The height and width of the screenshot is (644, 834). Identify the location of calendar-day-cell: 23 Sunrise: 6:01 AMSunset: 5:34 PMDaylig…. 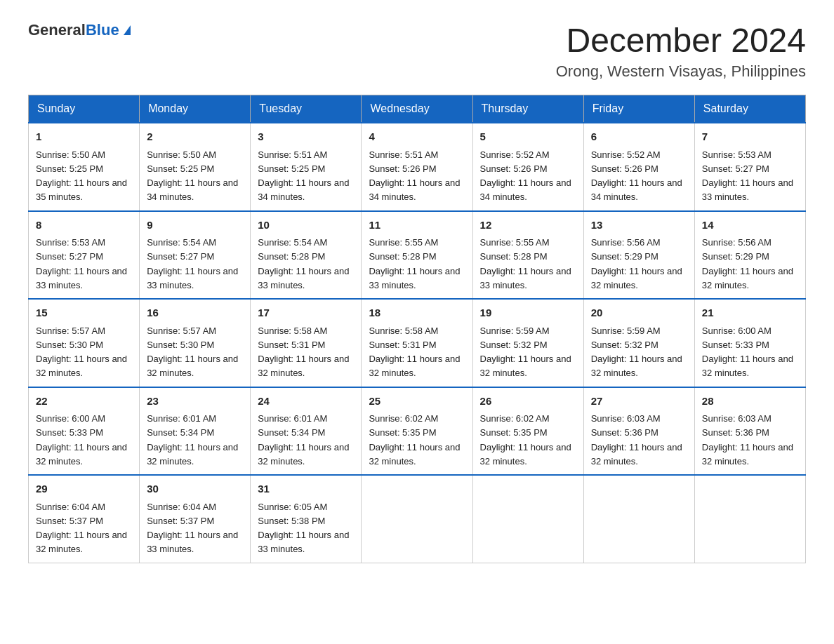
(195, 431).